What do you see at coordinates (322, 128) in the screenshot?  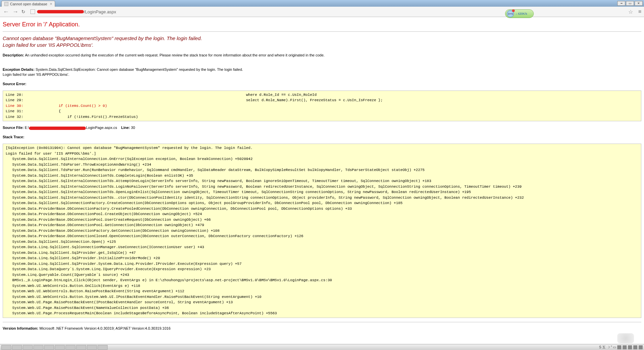 I see `source-file-line: Source File: E:\LoginPage.aspx.cs Line: …` at bounding box center [322, 128].